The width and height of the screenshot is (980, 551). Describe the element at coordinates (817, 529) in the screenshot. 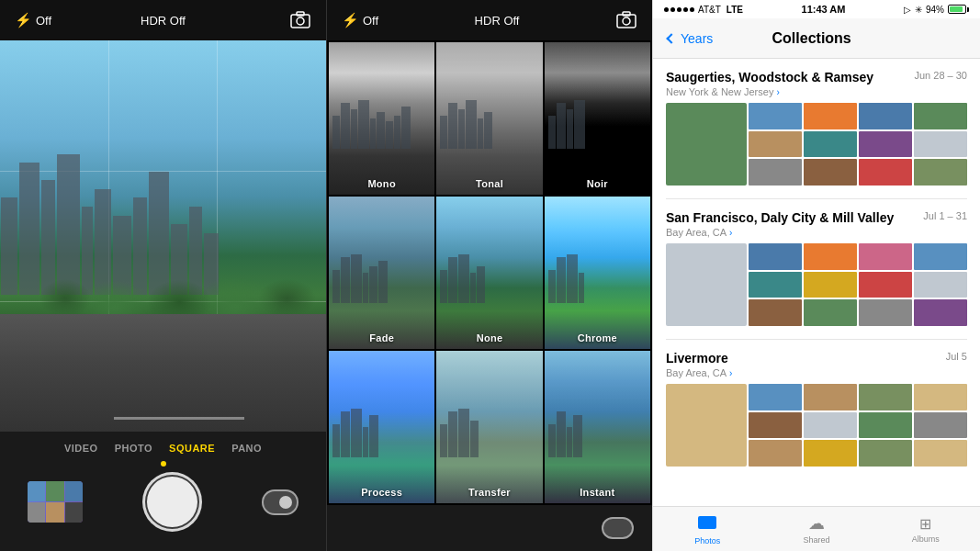

I see `tab-shared: ☁ Shared` at that location.